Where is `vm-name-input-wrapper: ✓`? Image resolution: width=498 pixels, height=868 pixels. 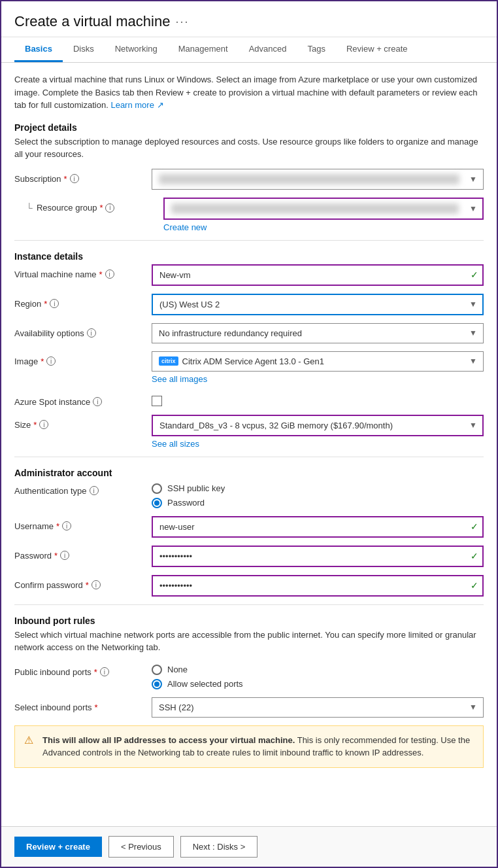
vm-name-input-wrapper: ✓ is located at coordinates (318, 275).